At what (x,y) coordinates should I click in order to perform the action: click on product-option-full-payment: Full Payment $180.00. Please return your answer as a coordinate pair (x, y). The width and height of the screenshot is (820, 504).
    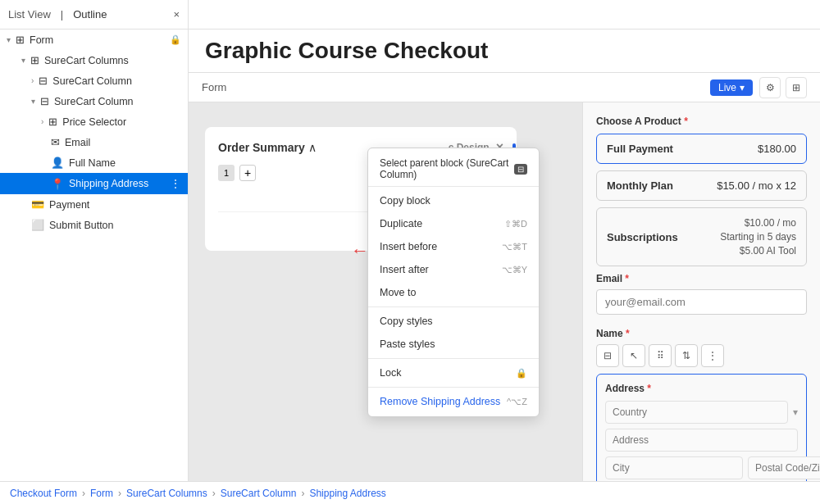
    Looking at the image, I should click on (702, 149).